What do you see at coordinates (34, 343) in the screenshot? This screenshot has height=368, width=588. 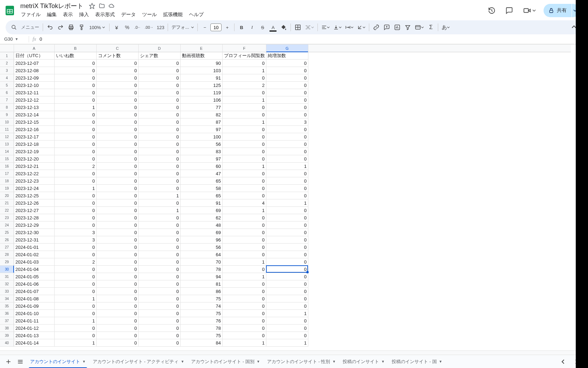 I see `cell: 2024-01-14` at bounding box center [34, 343].